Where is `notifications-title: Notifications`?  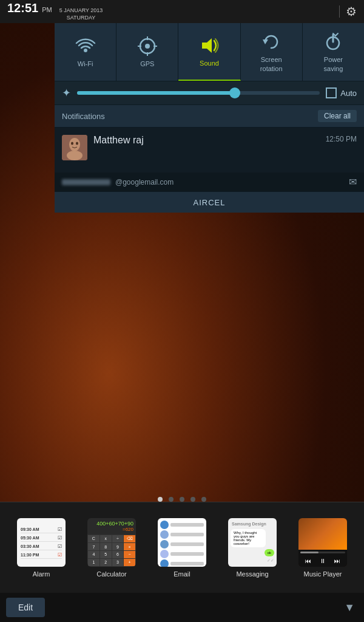 notifications-title: Notifications is located at coordinates (84, 117).